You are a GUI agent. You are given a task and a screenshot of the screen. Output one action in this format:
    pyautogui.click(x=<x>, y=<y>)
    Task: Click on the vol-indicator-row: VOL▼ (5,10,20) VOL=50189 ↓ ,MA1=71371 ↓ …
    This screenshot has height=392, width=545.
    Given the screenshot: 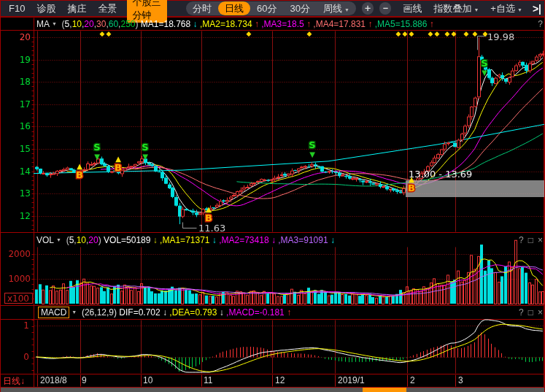 What is the action you would take?
    pyautogui.click(x=290, y=239)
    